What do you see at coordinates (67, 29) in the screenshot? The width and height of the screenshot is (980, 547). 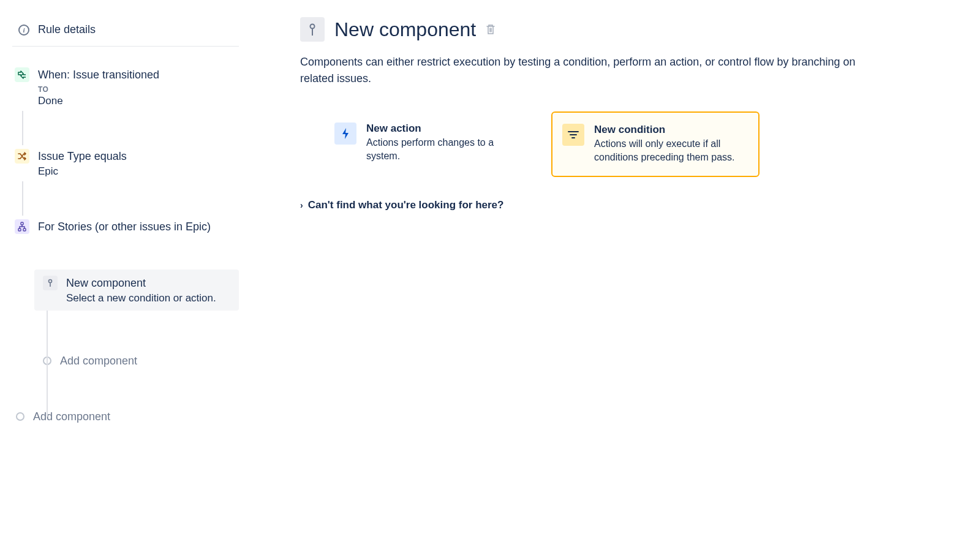 I see `rule-details-label: Rule details` at bounding box center [67, 29].